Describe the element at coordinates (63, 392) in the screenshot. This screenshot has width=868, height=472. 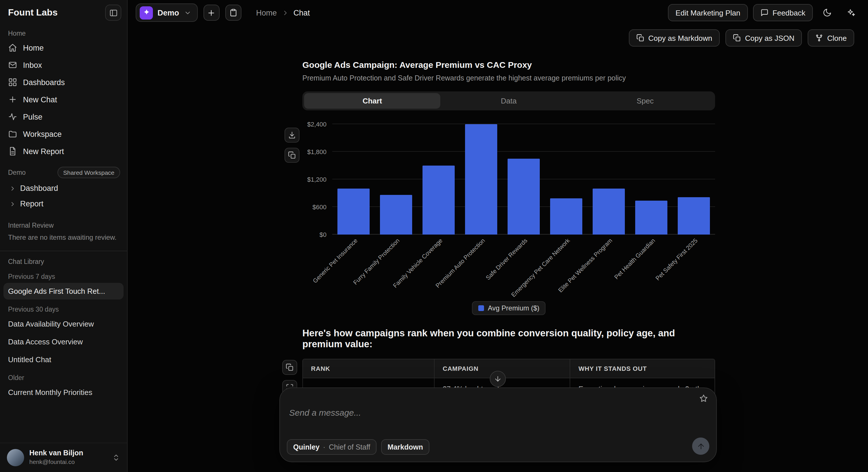
I see `chat-item-current-monthly-priorities: Current Monthly Priorities` at that location.